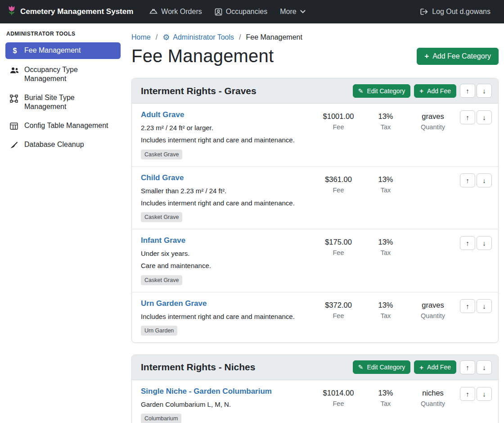  Describe the element at coordinates (288, 12) in the screenshot. I see `nav-item-label: More` at that location.